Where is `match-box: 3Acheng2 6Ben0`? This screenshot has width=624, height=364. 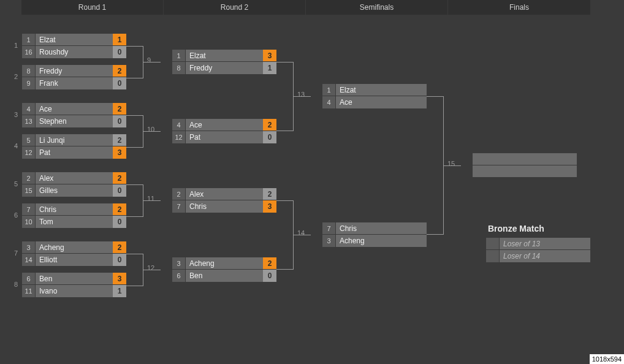 match-box: 3Acheng2 6Ben0 is located at coordinates (224, 270).